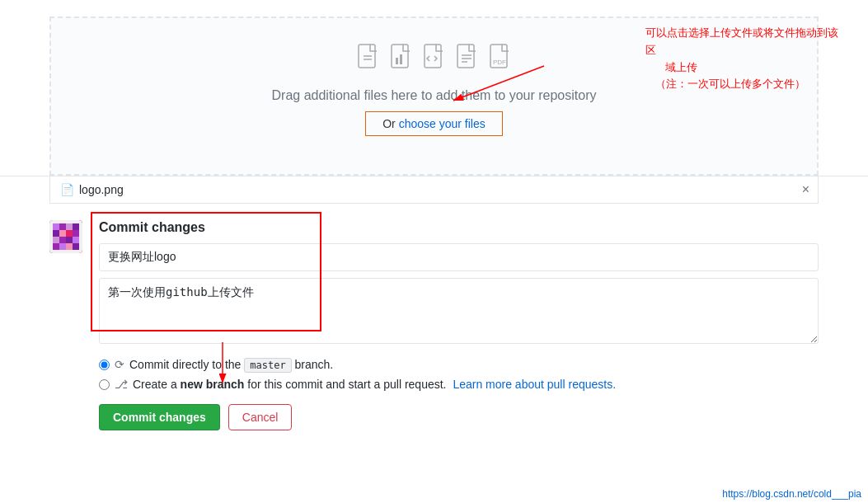 This screenshot has height=503, width=868. Describe the element at coordinates (401, 59) in the screenshot. I see `chart-icon` at that location.